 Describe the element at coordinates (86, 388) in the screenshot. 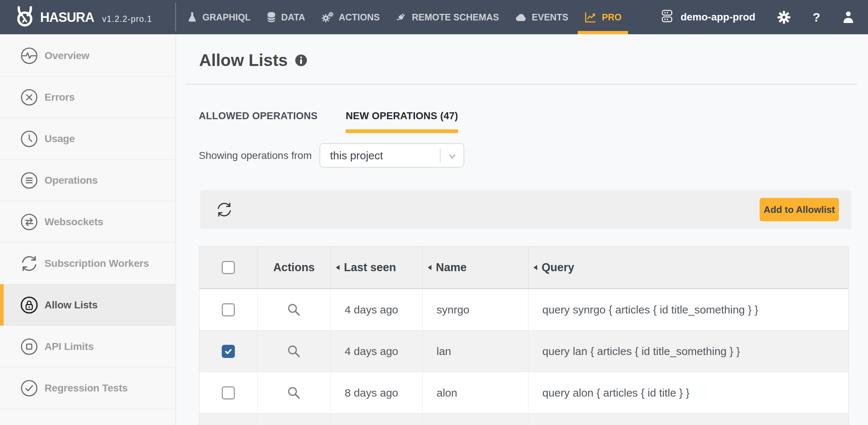

I see `sidebar-item-label: Regression Tests` at that location.